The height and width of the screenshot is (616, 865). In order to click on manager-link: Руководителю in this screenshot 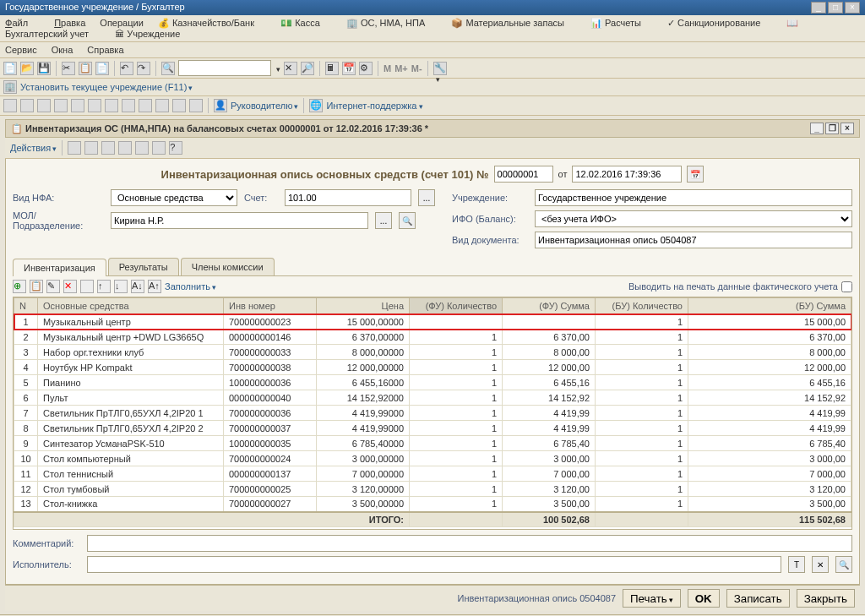, I will do `click(264, 106)`.